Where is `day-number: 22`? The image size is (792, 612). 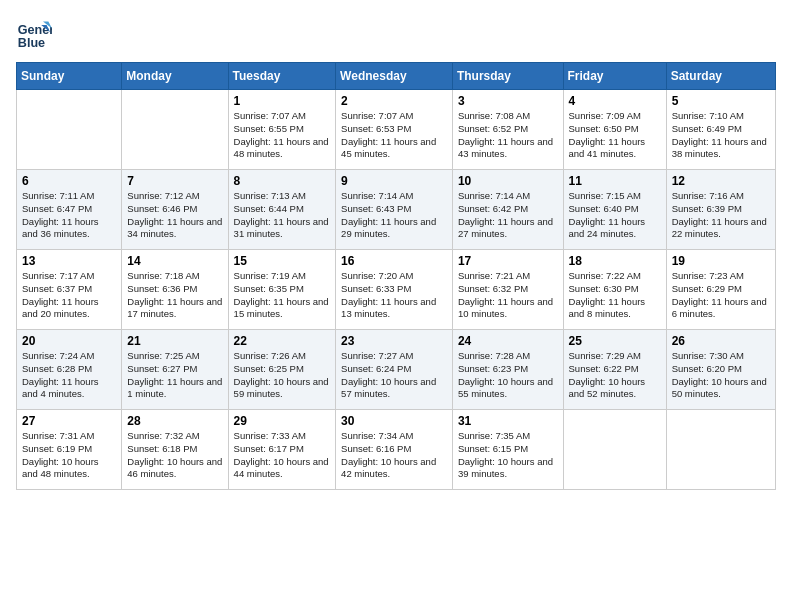
day-number: 22 is located at coordinates (282, 341).